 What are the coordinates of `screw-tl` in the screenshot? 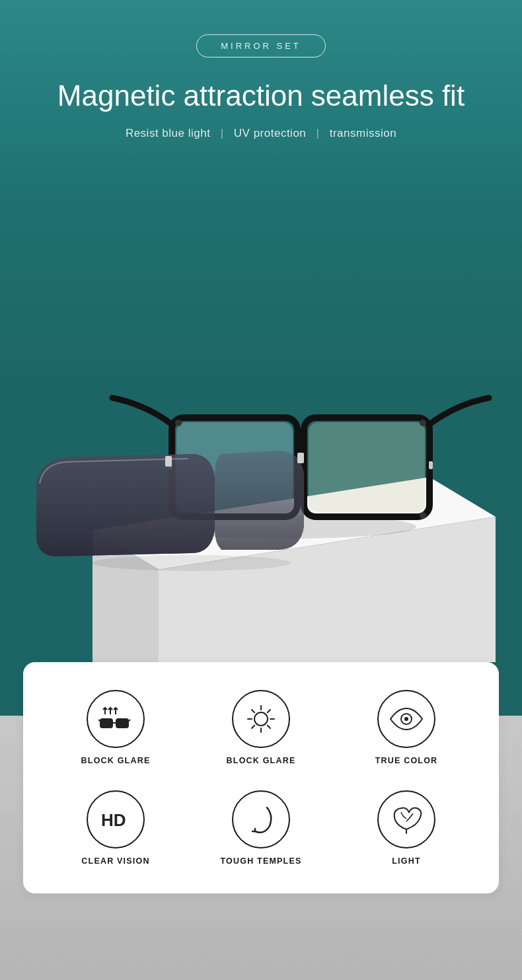 It's located at (178, 423).